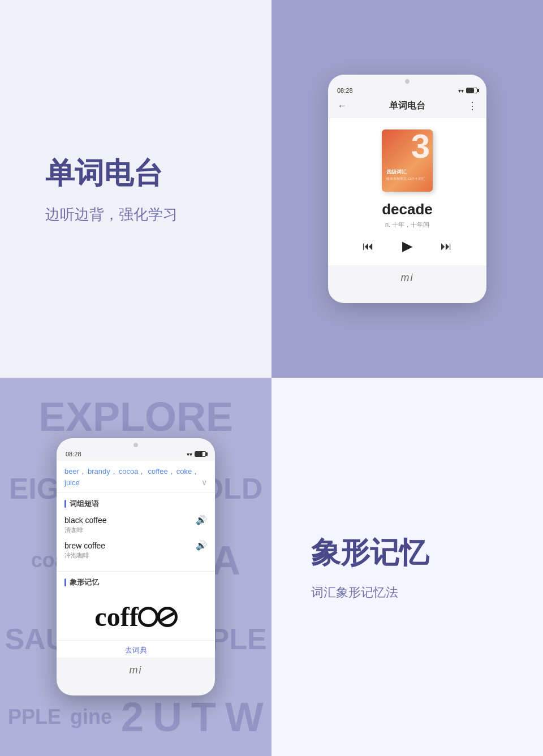  I want to click on phrase-item-2: brew coffee 🔊 冲泡咖啡, so click(136, 550).